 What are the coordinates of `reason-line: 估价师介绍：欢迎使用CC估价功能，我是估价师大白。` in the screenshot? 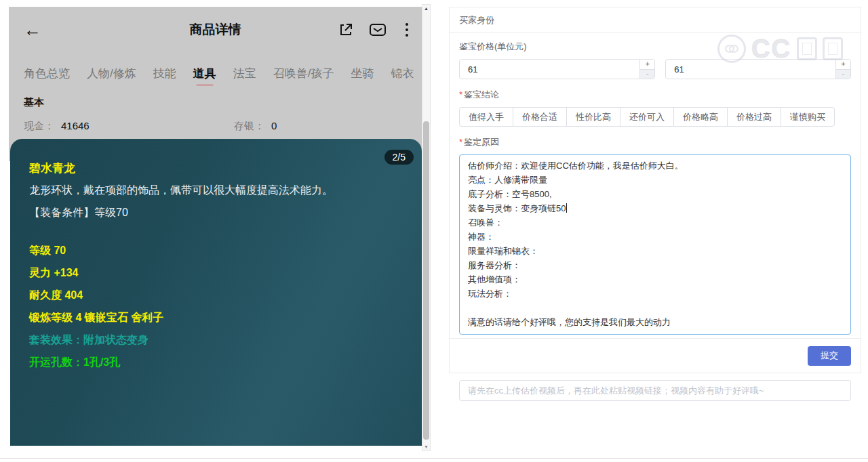 It's located at (655, 165).